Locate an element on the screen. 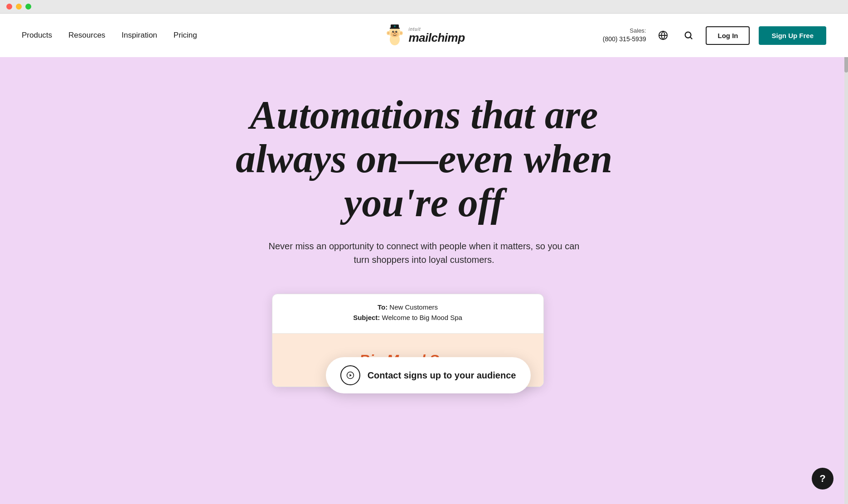 This screenshot has width=848, height=504. automation-text: Contact signs up to your audience is located at coordinates (442, 375).